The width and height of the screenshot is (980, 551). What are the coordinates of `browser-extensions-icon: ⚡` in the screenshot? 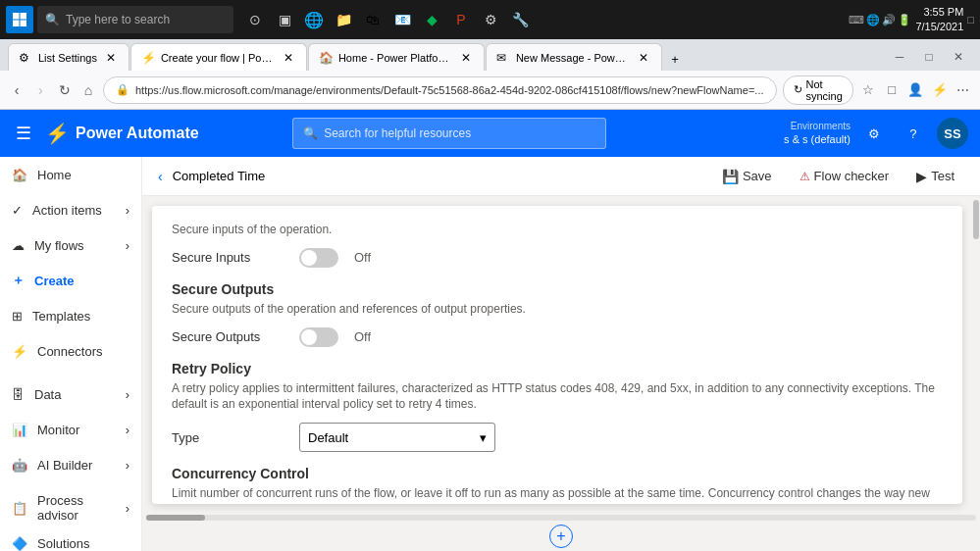 It's located at (940, 90).